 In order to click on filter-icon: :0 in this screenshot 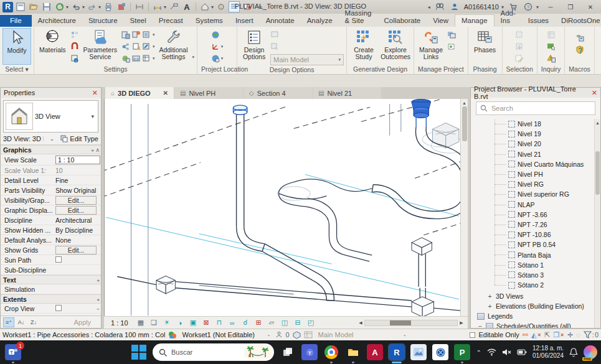, I will do `click(591, 335)`.